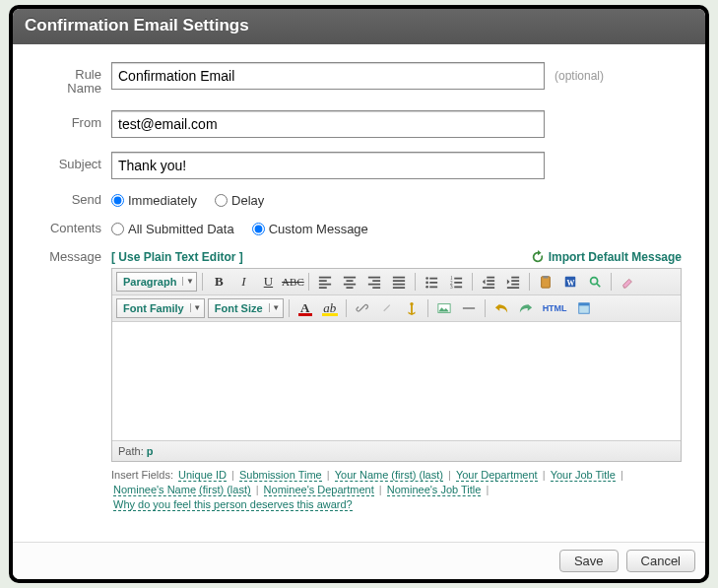  Describe the element at coordinates (434, 490) in the screenshot. I see `insert-field-link: Nominee's Job Title` at that location.